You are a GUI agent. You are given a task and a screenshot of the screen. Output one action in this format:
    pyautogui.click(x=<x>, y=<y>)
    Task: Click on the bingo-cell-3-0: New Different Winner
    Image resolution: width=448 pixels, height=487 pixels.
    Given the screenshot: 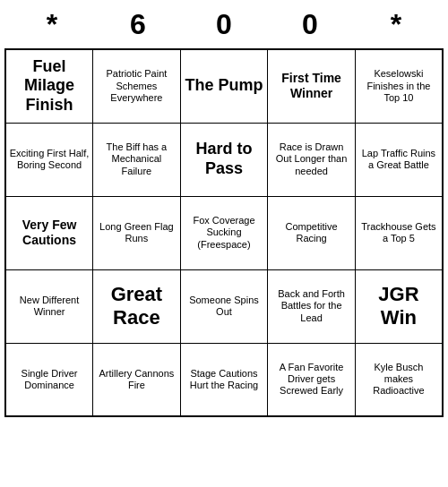 What is the action you would take?
    pyautogui.click(x=49, y=306)
    